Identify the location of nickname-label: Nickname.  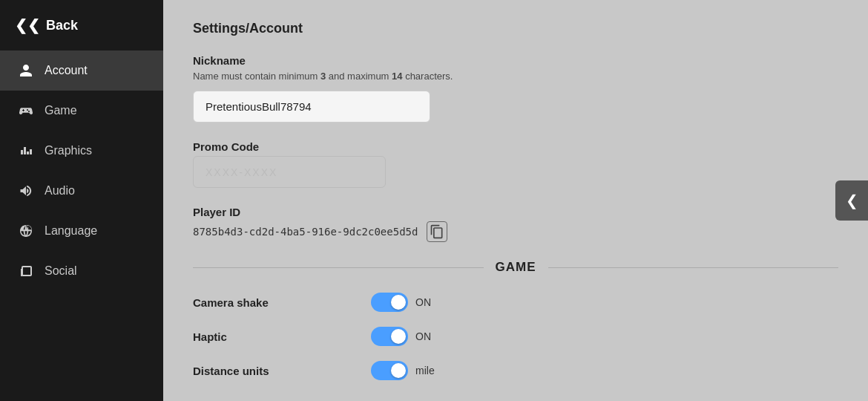
(516, 61).